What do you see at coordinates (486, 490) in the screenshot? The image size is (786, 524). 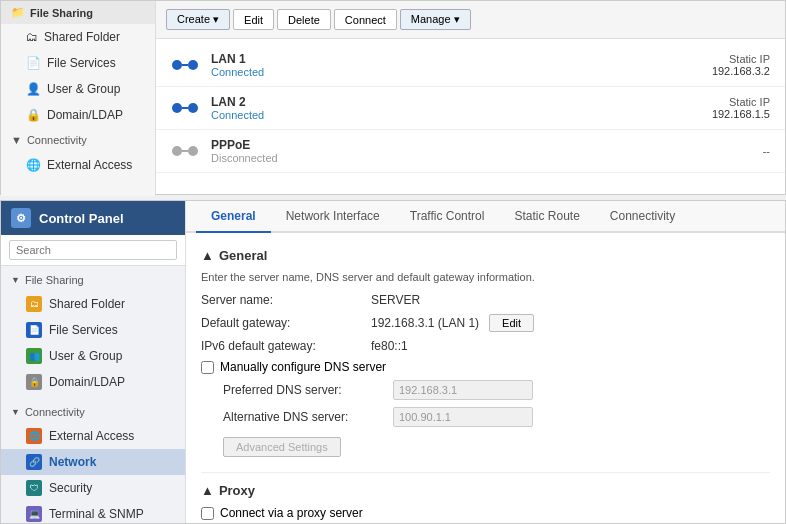 I see `proxy-section-title: ▲ Proxy` at bounding box center [486, 490].